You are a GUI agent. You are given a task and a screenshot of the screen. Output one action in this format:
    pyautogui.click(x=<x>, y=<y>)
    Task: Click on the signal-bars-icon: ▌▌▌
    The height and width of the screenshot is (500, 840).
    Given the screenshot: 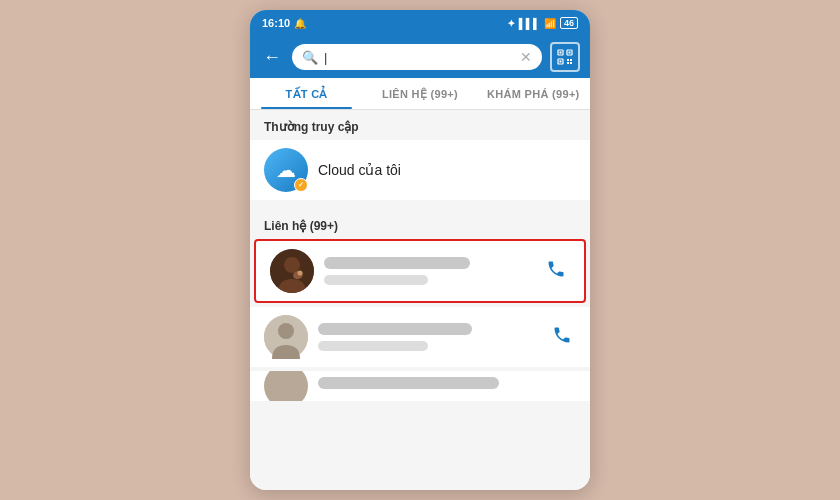 What is the action you would take?
    pyautogui.click(x=530, y=24)
    